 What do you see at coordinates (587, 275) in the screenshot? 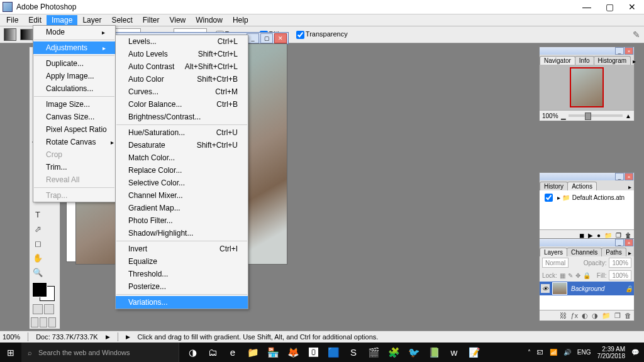
I see `lock-icon: 🔒` at bounding box center [587, 275].